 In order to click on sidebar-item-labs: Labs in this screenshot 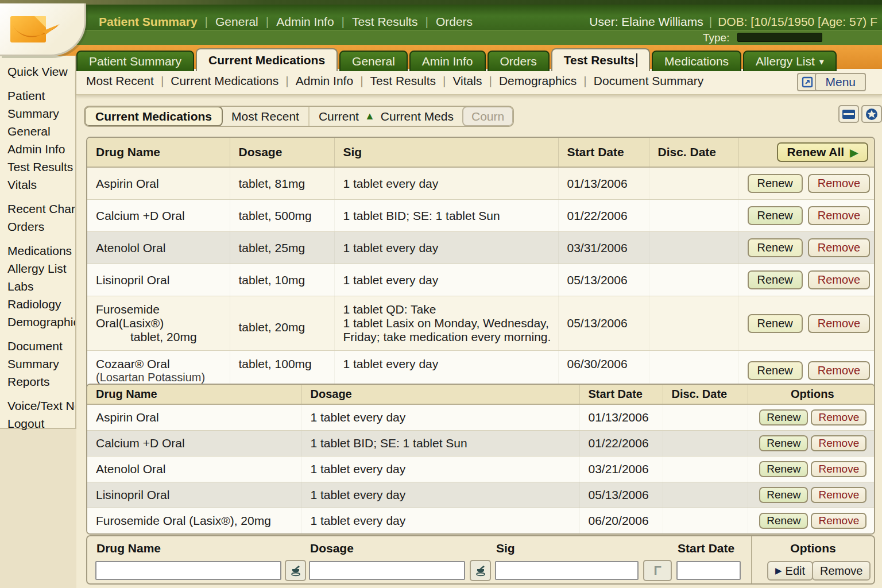, I will do `click(41, 286)`.